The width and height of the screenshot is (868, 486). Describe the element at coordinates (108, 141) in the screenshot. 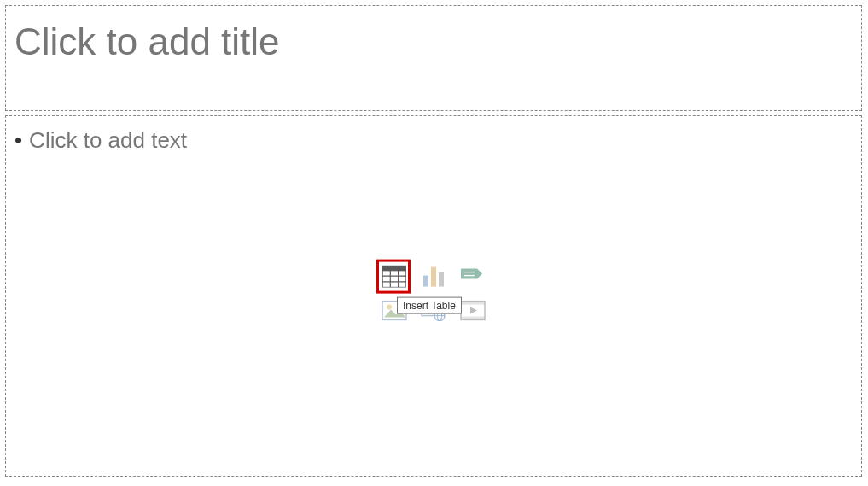

I see `content-placeholder-text: Click to add text` at that location.